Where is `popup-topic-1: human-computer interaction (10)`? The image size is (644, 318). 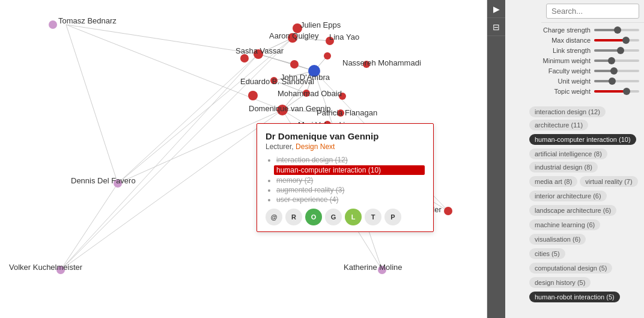 popup-topic-1: human-computer interaction (10) is located at coordinates (350, 170).